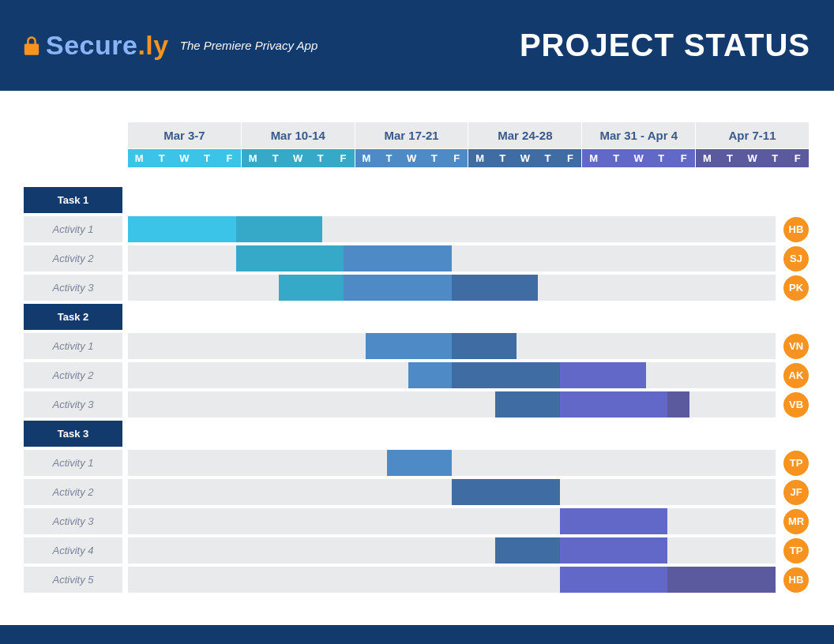 The image size is (834, 644). What do you see at coordinates (416, 521) in the screenshot?
I see `activity-row: Activity 3MR` at bounding box center [416, 521].